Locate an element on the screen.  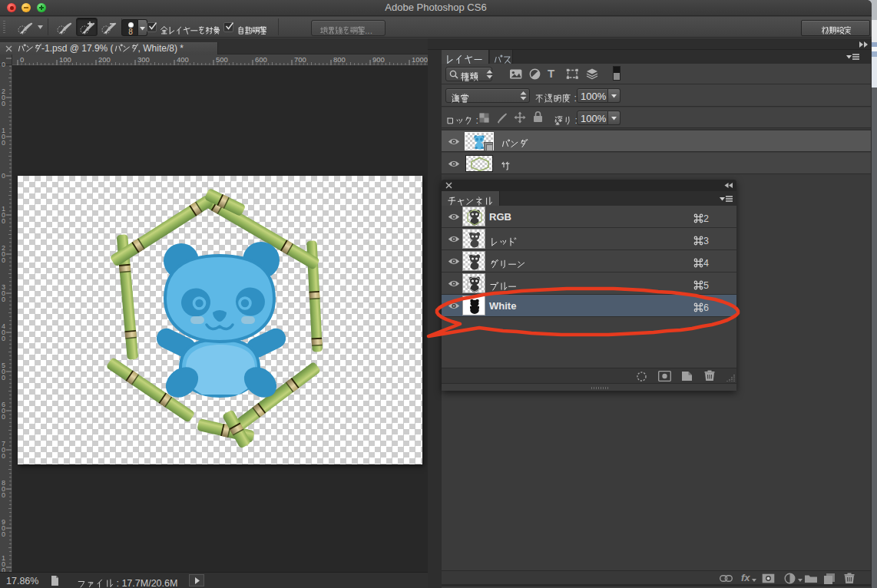
svg-text: 300 is located at coordinates (144, 60).